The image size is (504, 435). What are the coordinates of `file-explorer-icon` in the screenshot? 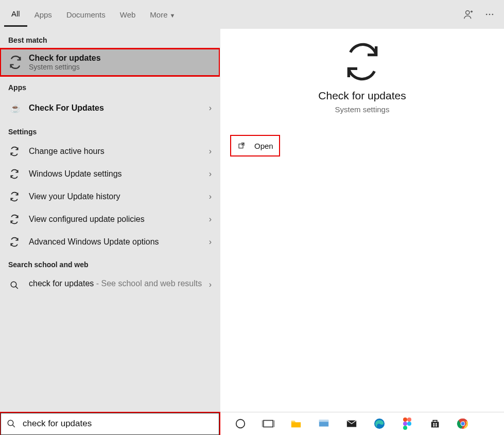 It's located at (296, 424).